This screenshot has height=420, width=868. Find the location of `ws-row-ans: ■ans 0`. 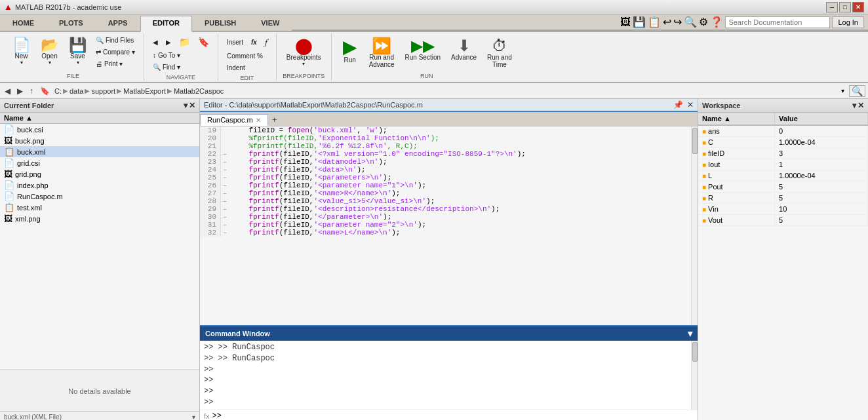

ws-row-ans: ■ans 0 is located at coordinates (783, 131).